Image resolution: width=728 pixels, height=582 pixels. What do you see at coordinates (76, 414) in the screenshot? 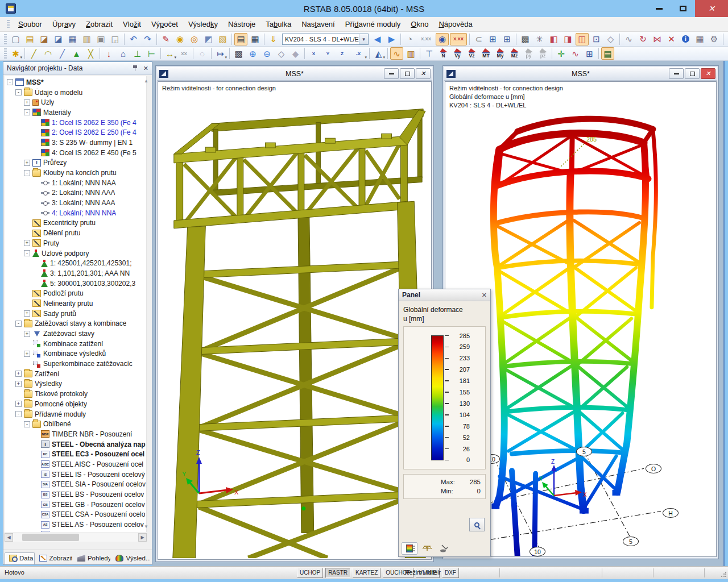
I see `tree-item: -Přídavné moduly` at bounding box center [76, 414].